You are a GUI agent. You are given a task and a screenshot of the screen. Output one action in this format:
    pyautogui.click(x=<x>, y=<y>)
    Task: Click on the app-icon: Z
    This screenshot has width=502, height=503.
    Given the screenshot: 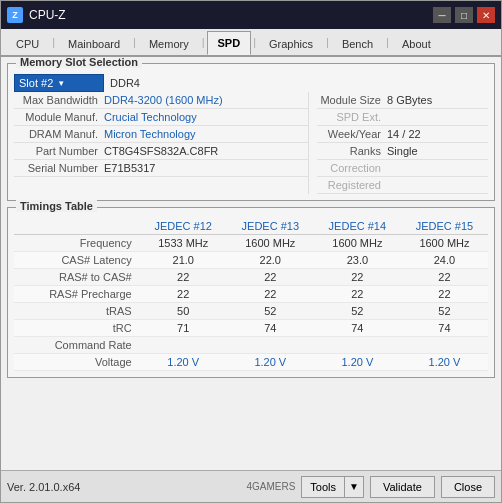 What is the action you would take?
    pyautogui.click(x=15, y=15)
    